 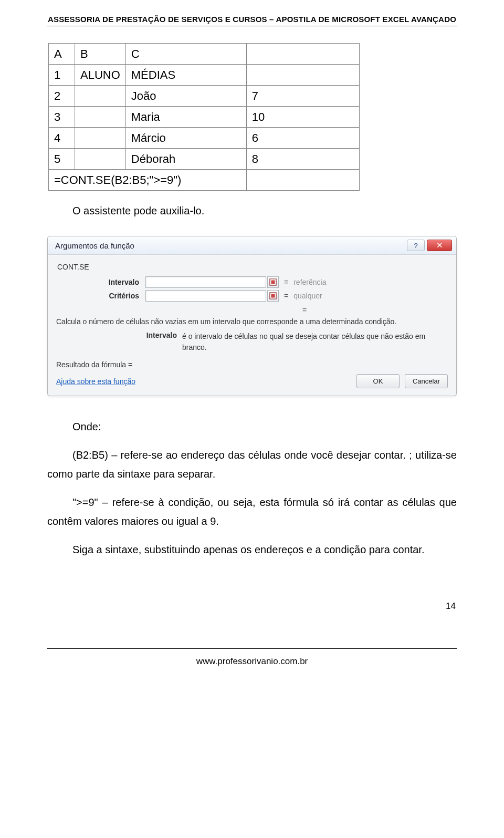 What do you see at coordinates (186, 159) in the screenshot?
I see `cell: Déborah` at bounding box center [186, 159].